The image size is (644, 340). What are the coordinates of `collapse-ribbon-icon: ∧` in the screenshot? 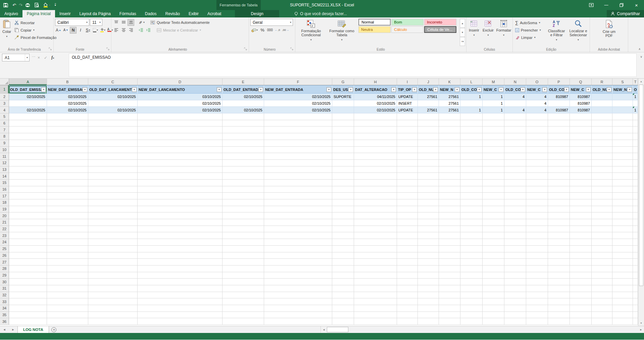 It's located at (640, 49).